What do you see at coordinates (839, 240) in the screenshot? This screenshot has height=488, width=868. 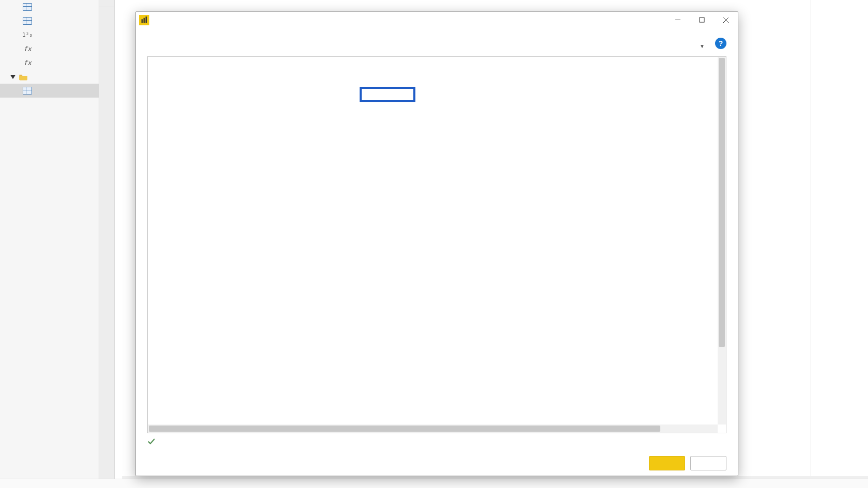 I see `data-blank-col` at bounding box center [839, 240].